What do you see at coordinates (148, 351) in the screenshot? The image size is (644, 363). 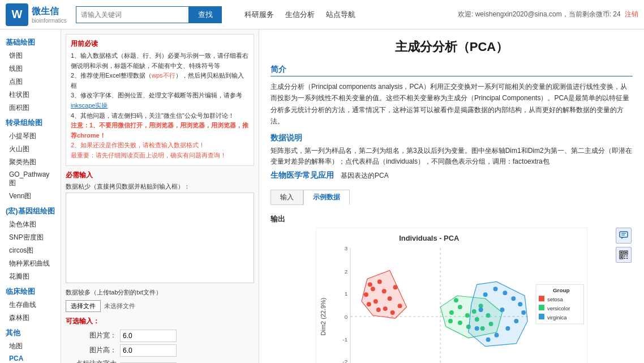 I see `opt-input-height` at bounding box center [148, 351].